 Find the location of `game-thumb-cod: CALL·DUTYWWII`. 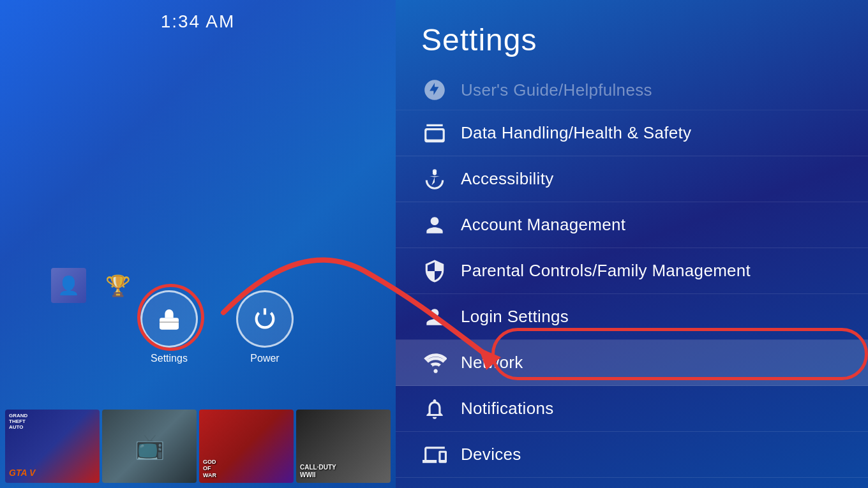

game-thumb-cod: CALL·DUTYWWII is located at coordinates (343, 447).